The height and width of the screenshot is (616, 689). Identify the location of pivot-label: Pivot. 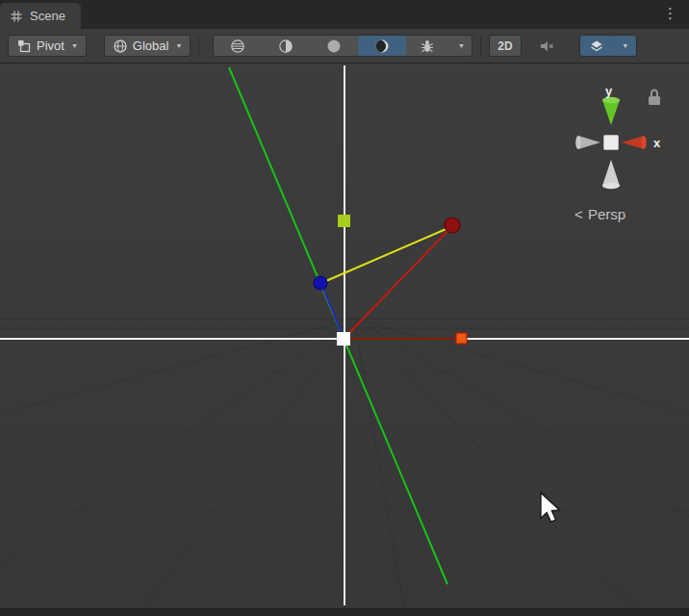
(50, 46).